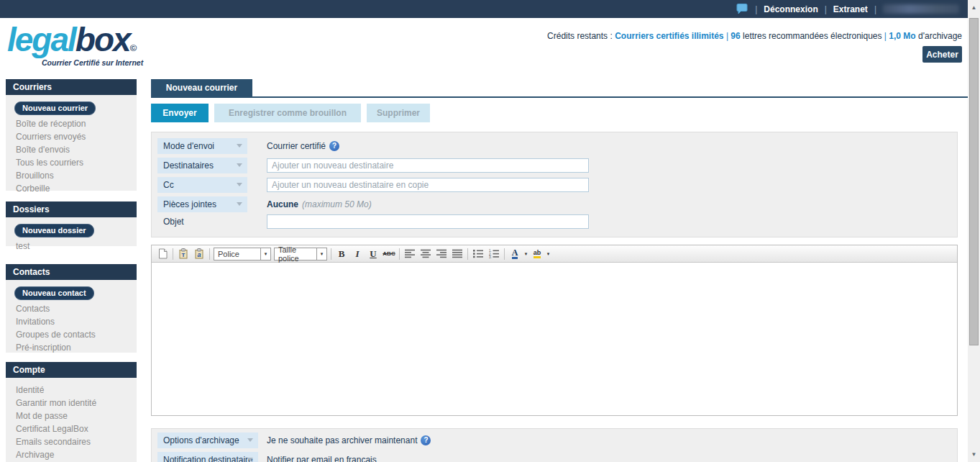  Describe the element at coordinates (71, 272) in the screenshot. I see `section-title-contacts: Contacts` at that location.